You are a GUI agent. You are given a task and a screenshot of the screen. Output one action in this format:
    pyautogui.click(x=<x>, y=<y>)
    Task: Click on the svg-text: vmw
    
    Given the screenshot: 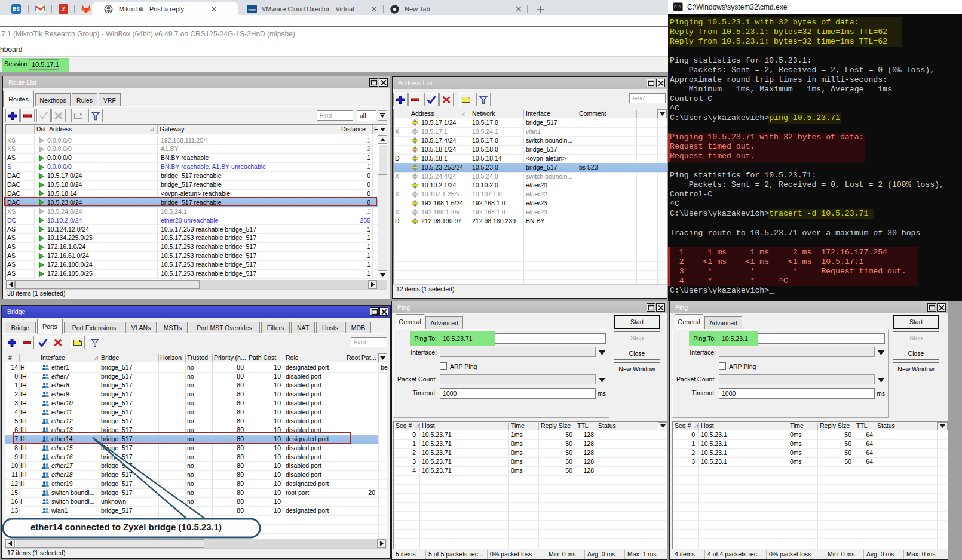 What is the action you would take?
    pyautogui.click(x=252, y=10)
    